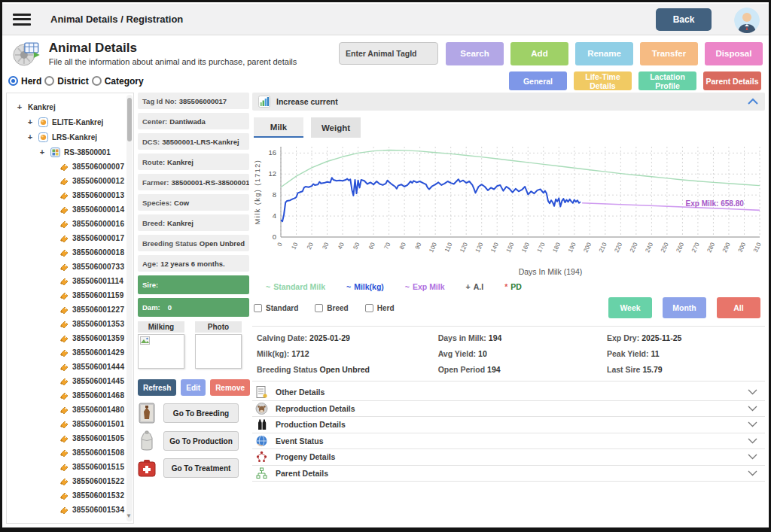 The height and width of the screenshot is (532, 771). Describe the element at coordinates (72, 381) in the screenshot. I see `tree-tag-item: 385506001445` at that location.